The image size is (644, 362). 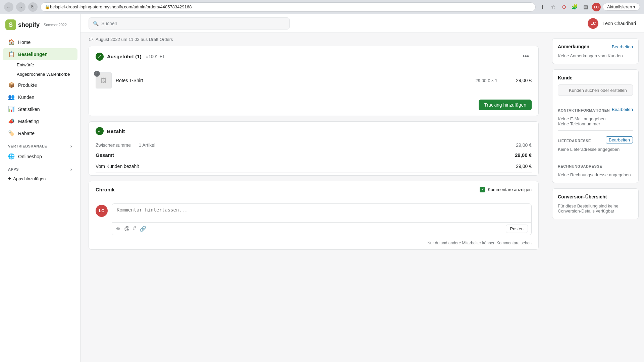 What do you see at coordinates (575, 7) in the screenshot?
I see `extensions-icon: 🧩` at bounding box center [575, 7].